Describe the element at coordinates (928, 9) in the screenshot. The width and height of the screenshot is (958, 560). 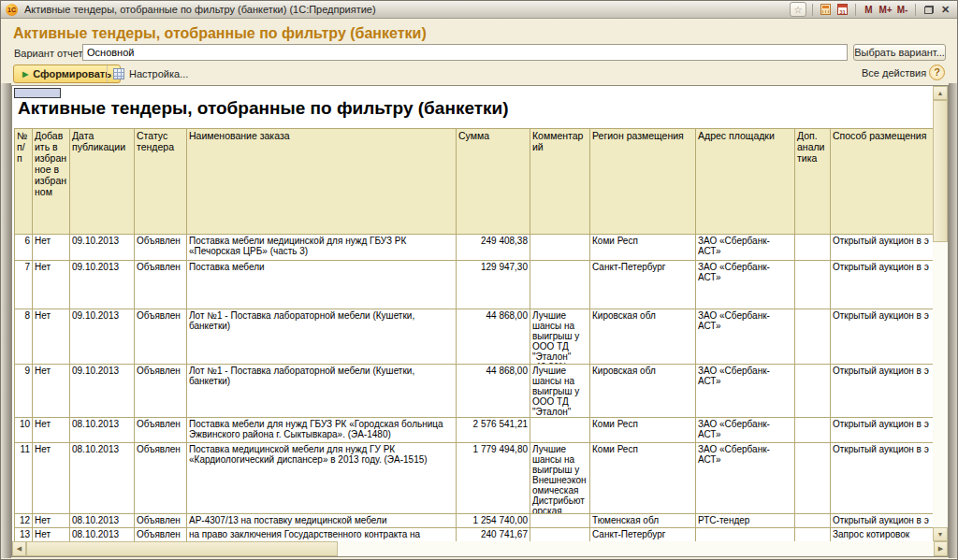
I see `restore-window-button` at that location.